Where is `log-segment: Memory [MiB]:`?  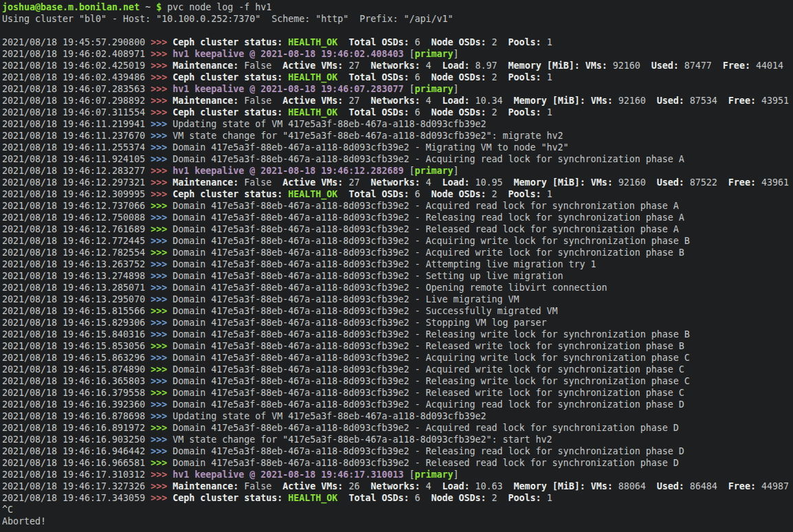
log-segment: Memory [MiB]: is located at coordinates (552, 183).